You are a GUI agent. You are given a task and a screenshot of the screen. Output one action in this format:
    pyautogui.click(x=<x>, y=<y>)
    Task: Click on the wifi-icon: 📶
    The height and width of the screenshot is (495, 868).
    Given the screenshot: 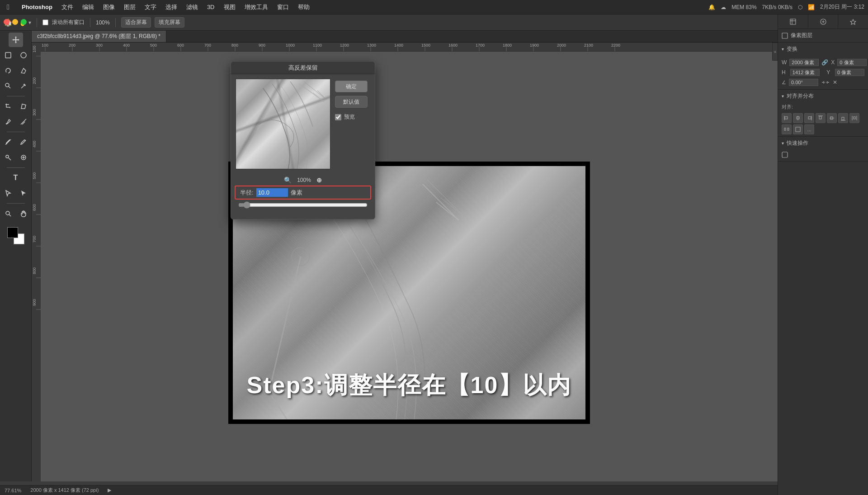 What is the action you would take?
    pyautogui.click(x=811, y=7)
    